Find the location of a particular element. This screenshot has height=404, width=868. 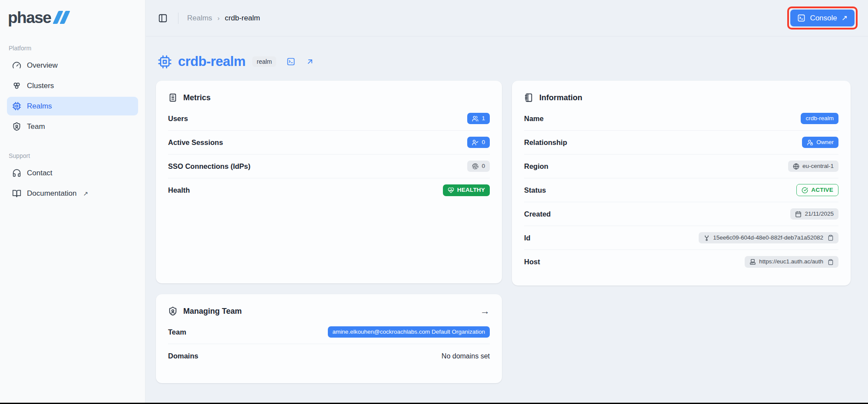

info-row-relationship: Relationship Owner is located at coordinates (681, 142).